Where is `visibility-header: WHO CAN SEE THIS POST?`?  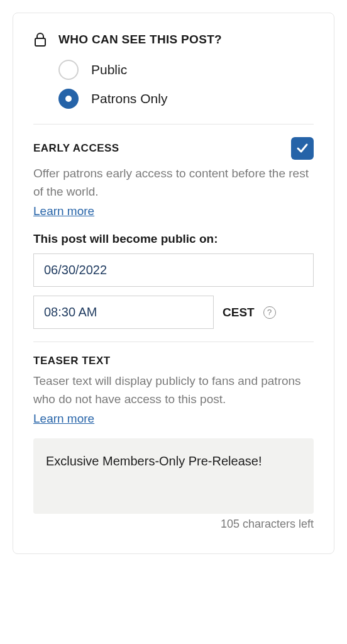 visibility-header: WHO CAN SEE THIS POST? is located at coordinates (174, 40).